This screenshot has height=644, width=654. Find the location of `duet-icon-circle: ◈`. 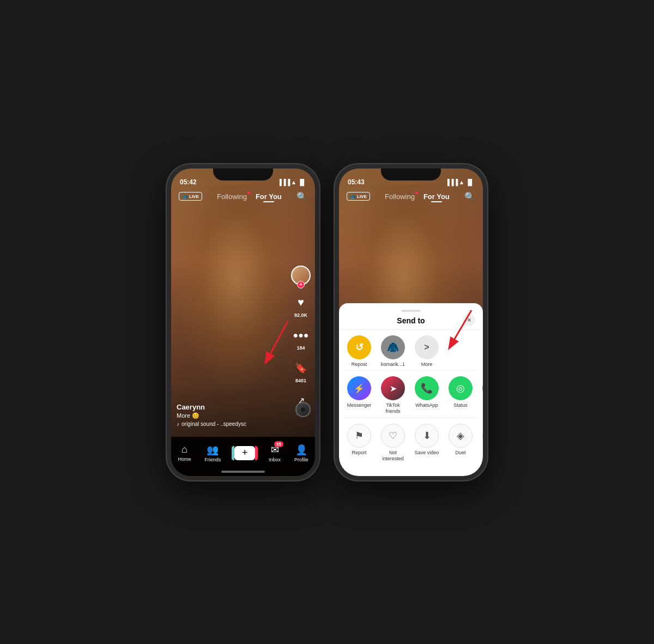

duet-icon-circle: ◈ is located at coordinates (461, 436).